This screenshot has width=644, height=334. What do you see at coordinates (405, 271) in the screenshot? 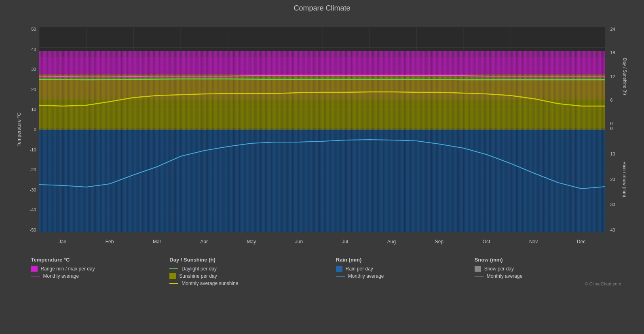
I see `legend-rain: Rain (mm) Rain per day Monthly average` at bounding box center [405, 271].